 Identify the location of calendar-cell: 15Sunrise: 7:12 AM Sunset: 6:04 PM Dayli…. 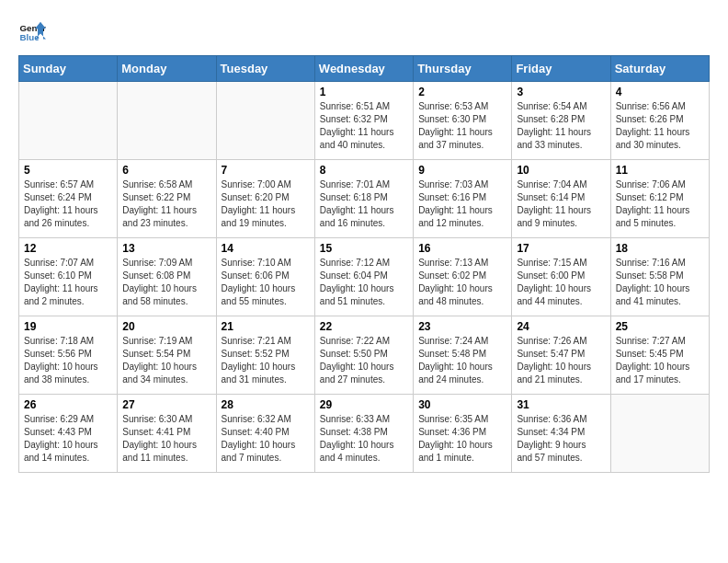
(364, 278).